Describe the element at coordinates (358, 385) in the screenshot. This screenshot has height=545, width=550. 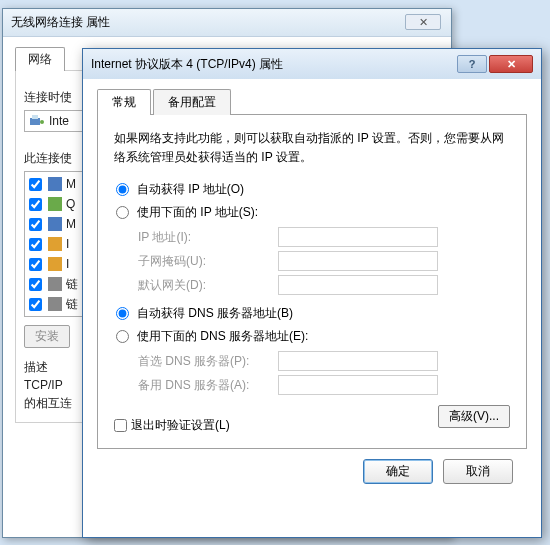
I see `dns-alt-input` at that location.